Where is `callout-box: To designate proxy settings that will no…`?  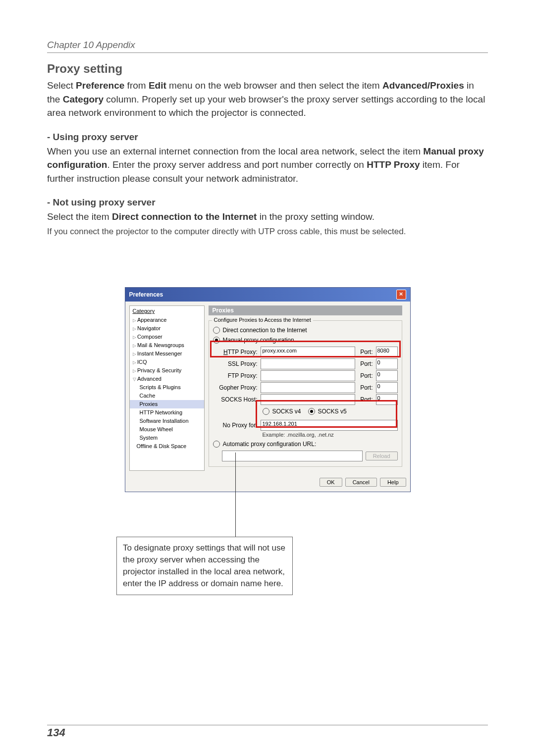 callout-box: To designate proxy settings that will no… is located at coordinates (205, 565).